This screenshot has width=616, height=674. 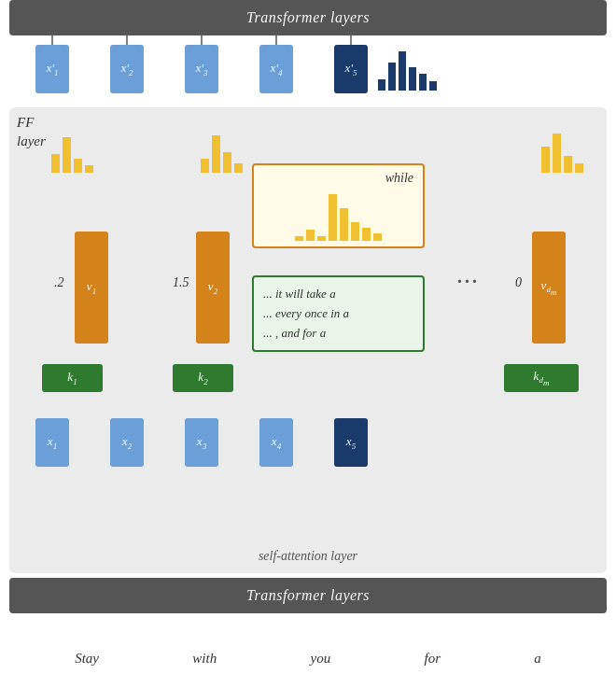 What do you see at coordinates (338, 215) in the screenshot?
I see `callout-while-bars` at bounding box center [338, 215].